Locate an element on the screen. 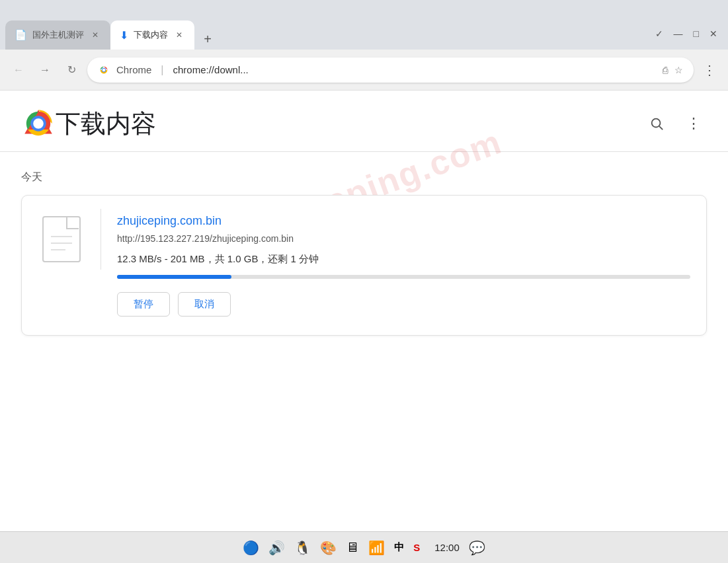  downloads-header: 下载内容 ⋮ is located at coordinates (364, 122).